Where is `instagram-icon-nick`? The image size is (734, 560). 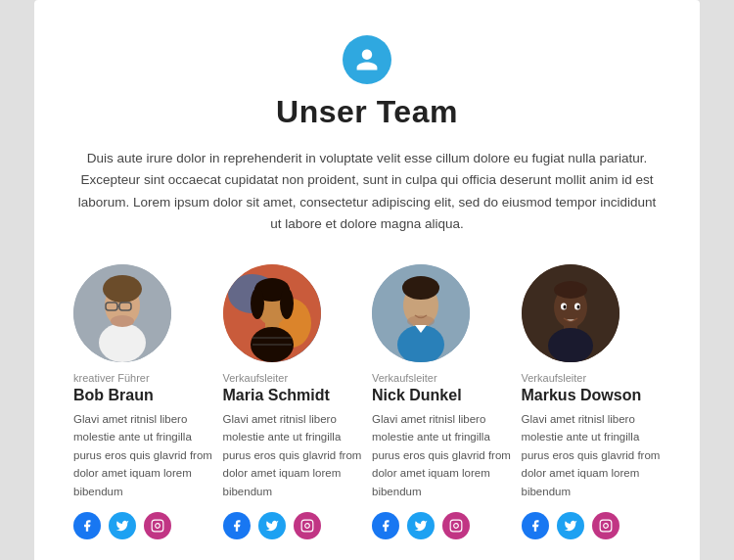 instagram-icon-nick is located at coordinates (456, 526).